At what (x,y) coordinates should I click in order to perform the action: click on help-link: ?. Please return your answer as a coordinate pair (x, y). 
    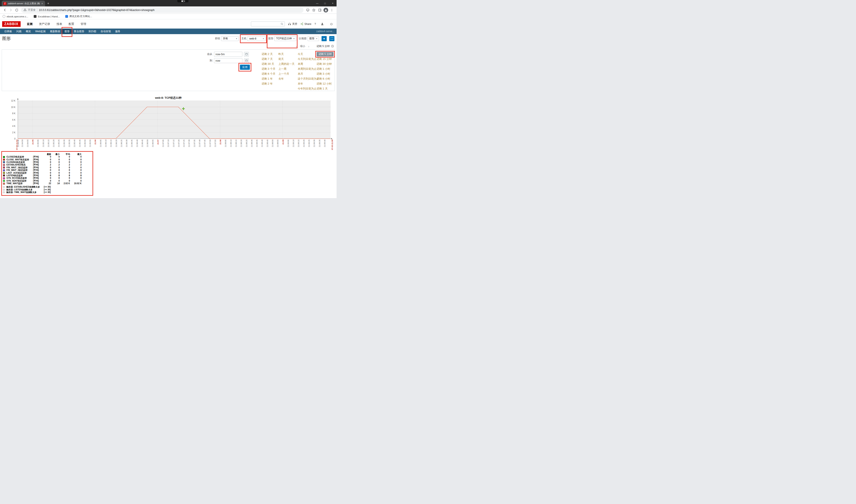
    Looking at the image, I should click on (315, 24).